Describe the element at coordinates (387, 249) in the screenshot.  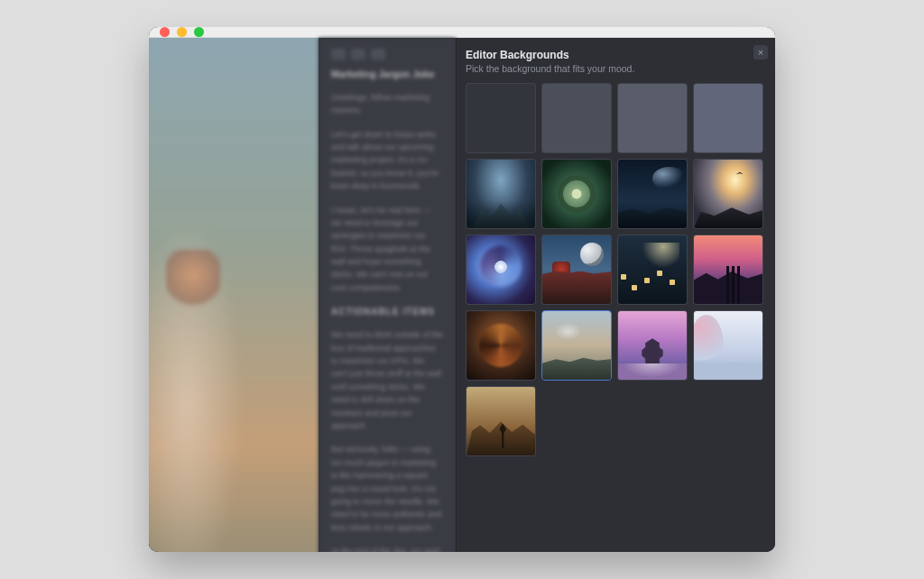
I see `document-paragraph: I mean, let's be real here — we need to …` at that location.